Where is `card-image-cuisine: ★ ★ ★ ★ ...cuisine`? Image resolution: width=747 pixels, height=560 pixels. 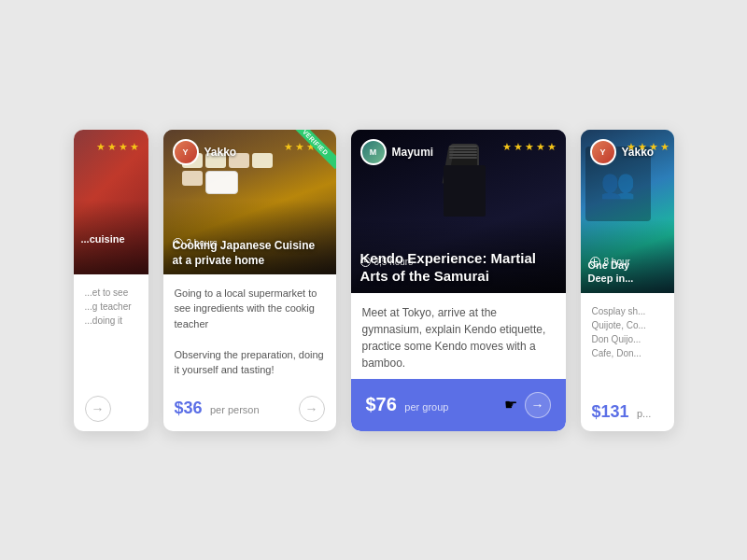 card-image-cuisine: ★ ★ ★ ★ ...cuisine is located at coordinates (111, 202).